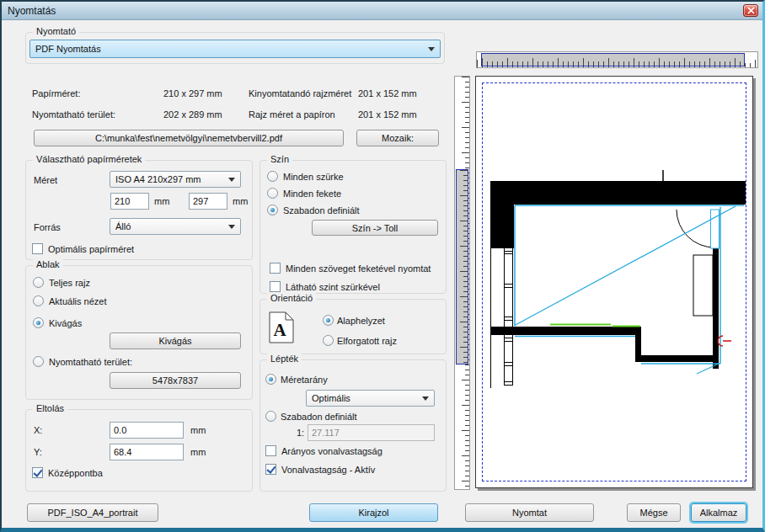 The width and height of the screenshot is (765, 532). What do you see at coordinates (271, 470) in the screenshot?
I see `lineweight-active-checkbox` at bounding box center [271, 470].